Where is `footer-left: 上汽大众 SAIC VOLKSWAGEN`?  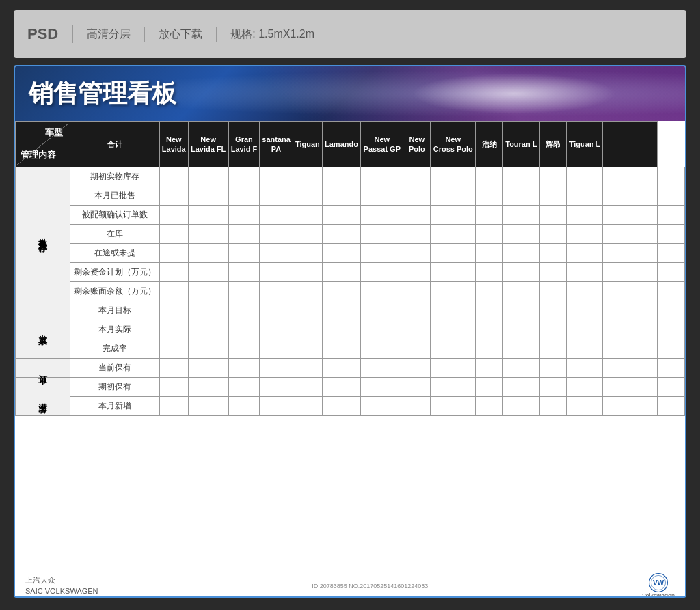 footer-left: 上汽大众 SAIC VOLKSWAGEN is located at coordinates (62, 586).